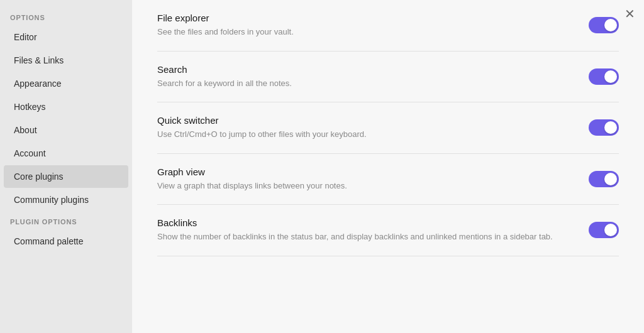 Image resolution: width=644 pixels, height=333 pixels. What do you see at coordinates (360, 237) in the screenshot?
I see `setting-desc-backlinks: Show the number of backlinks in the stat…` at bounding box center [360, 237].